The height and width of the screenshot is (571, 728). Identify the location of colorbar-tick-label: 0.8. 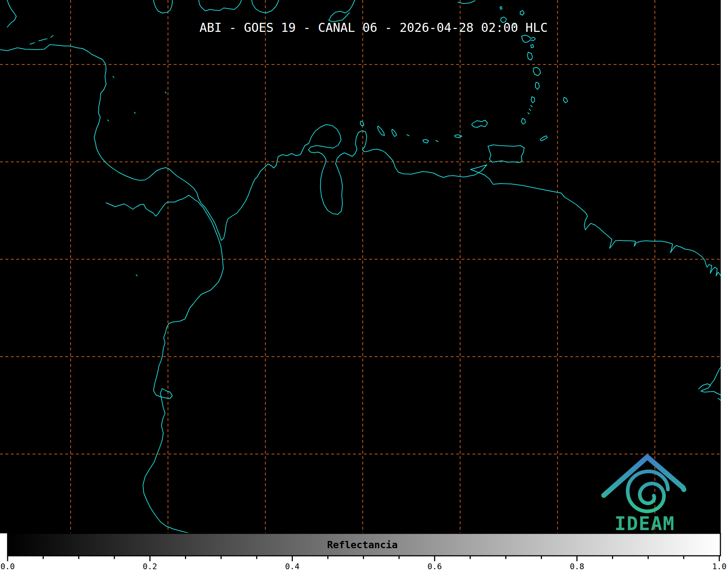
(577, 566).